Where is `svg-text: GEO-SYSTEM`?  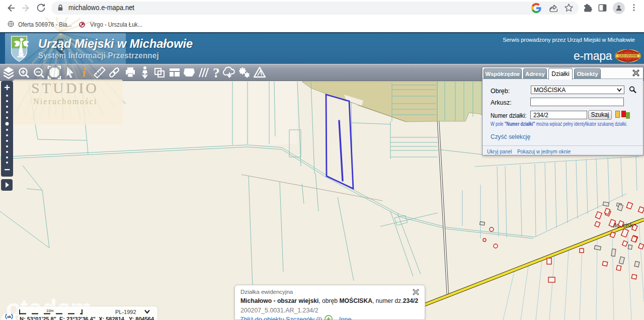 svg-text: GEO-SYSTEM is located at coordinates (628, 56).